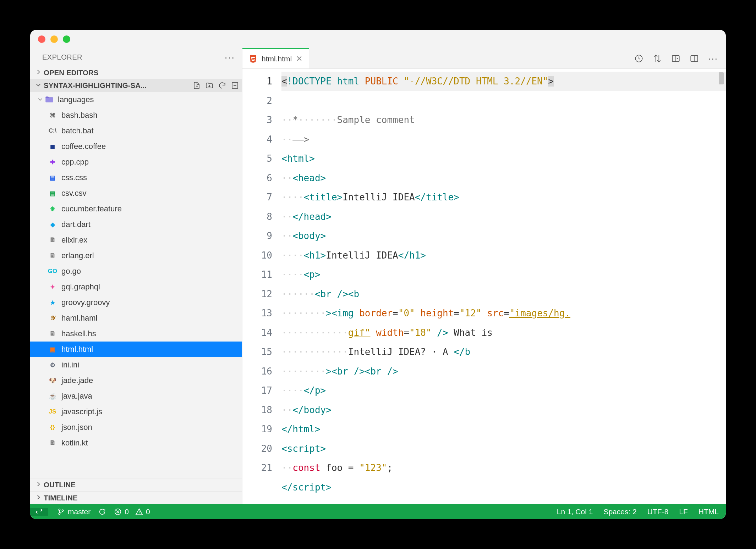 The width and height of the screenshot is (756, 549). Describe the element at coordinates (53, 115) in the screenshot. I see `file-icon: ⌘` at that location.